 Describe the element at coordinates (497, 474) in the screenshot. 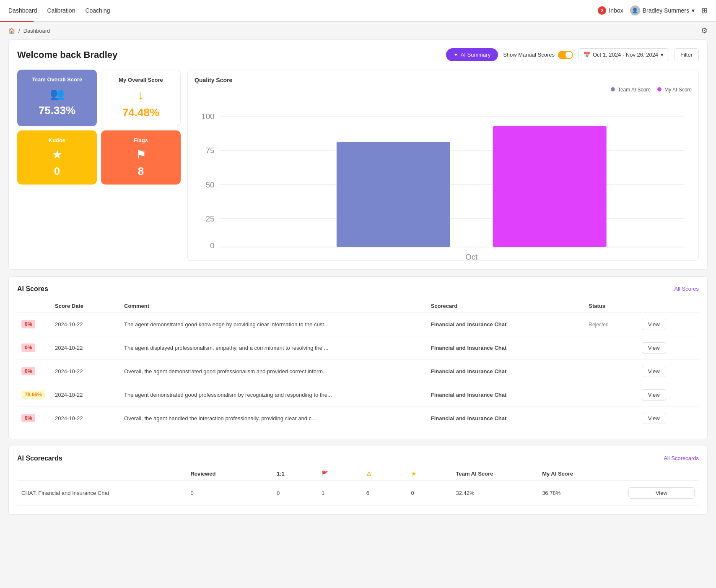

I see `sc-col-team-ai: Team AI Score` at that location.